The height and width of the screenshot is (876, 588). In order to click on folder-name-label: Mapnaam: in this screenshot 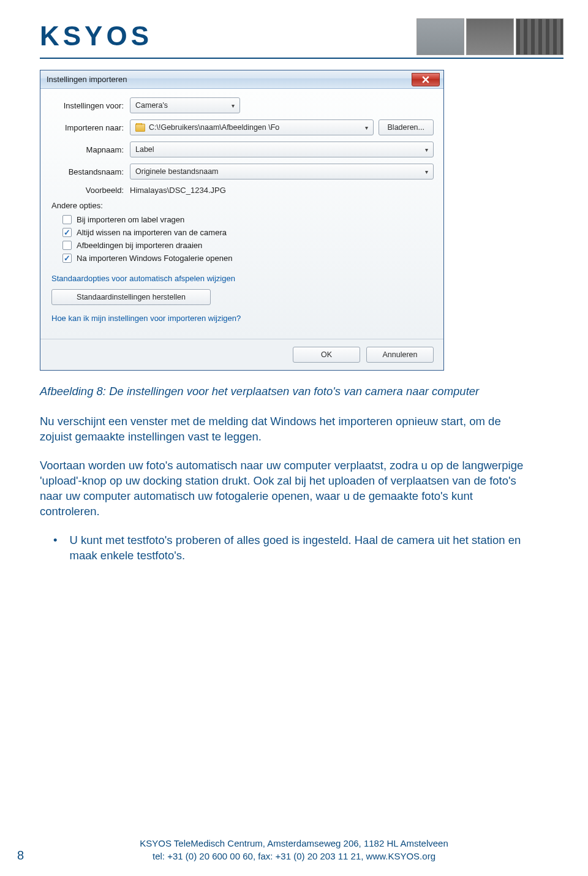, I will do `click(90, 149)`.